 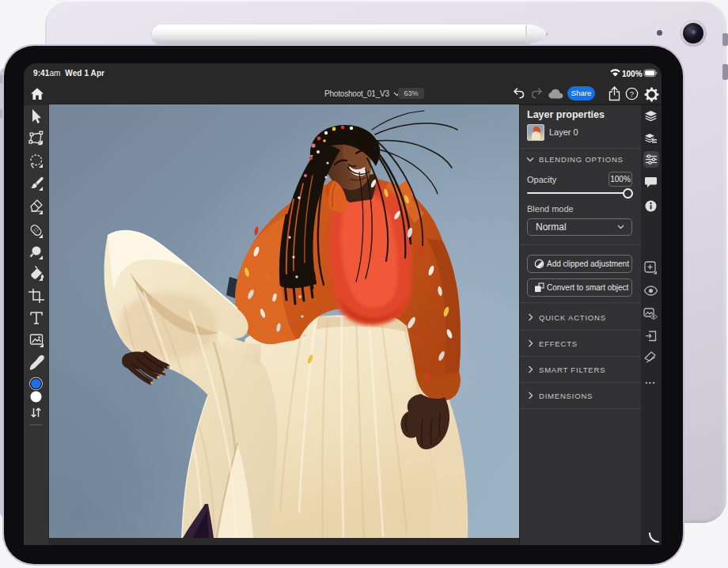 I want to click on svg-text: 100%, so click(x=632, y=74).